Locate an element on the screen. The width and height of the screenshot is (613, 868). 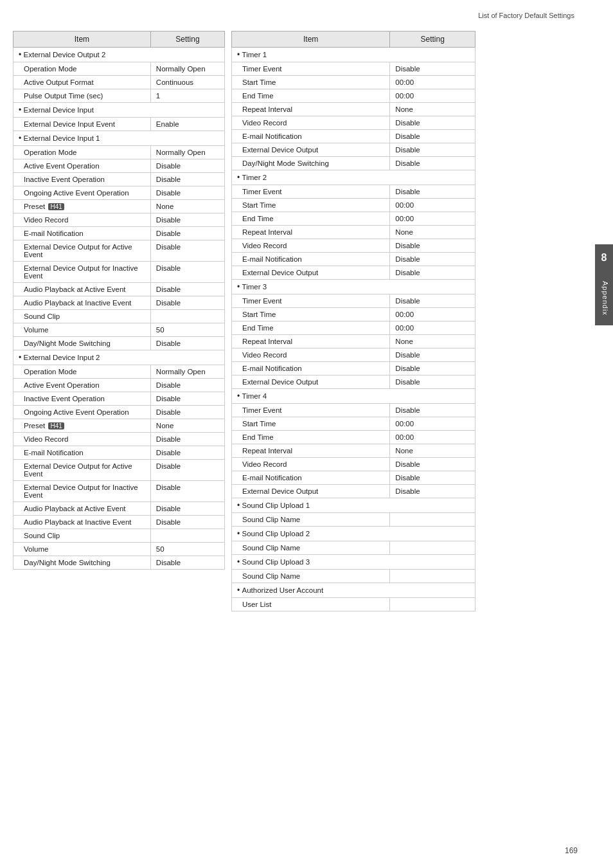
table-row: Volume50 is located at coordinates (120, 549).